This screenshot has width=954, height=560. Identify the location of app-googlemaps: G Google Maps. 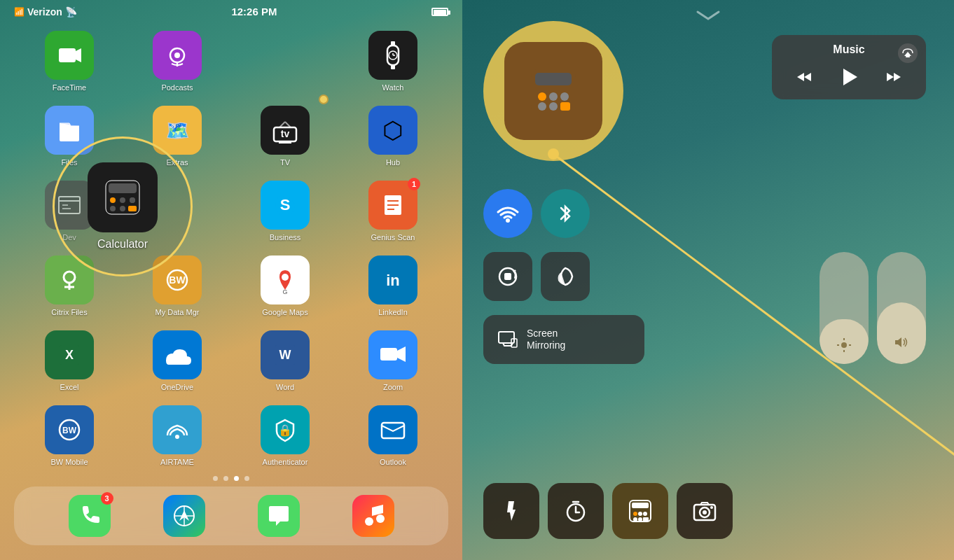
(285, 286).